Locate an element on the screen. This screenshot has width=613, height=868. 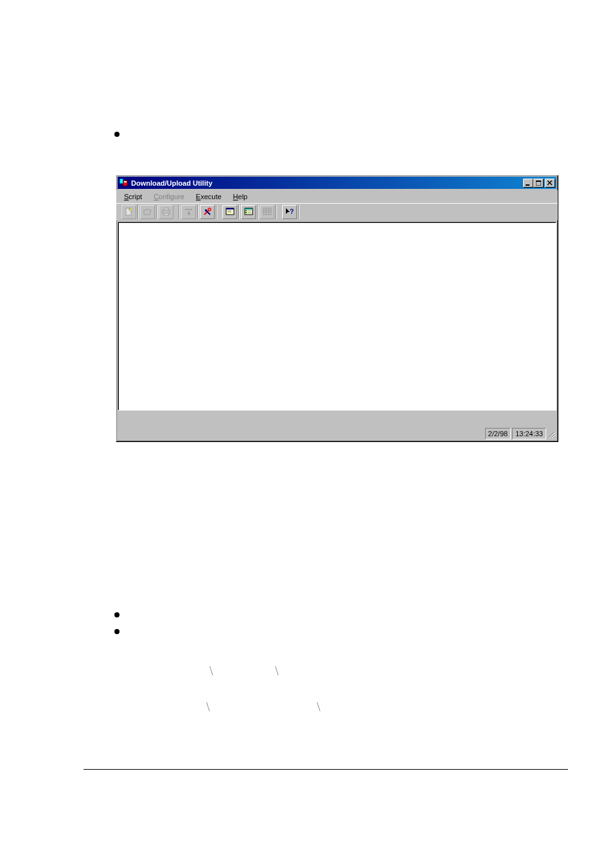
execute-button is located at coordinates (207, 212).